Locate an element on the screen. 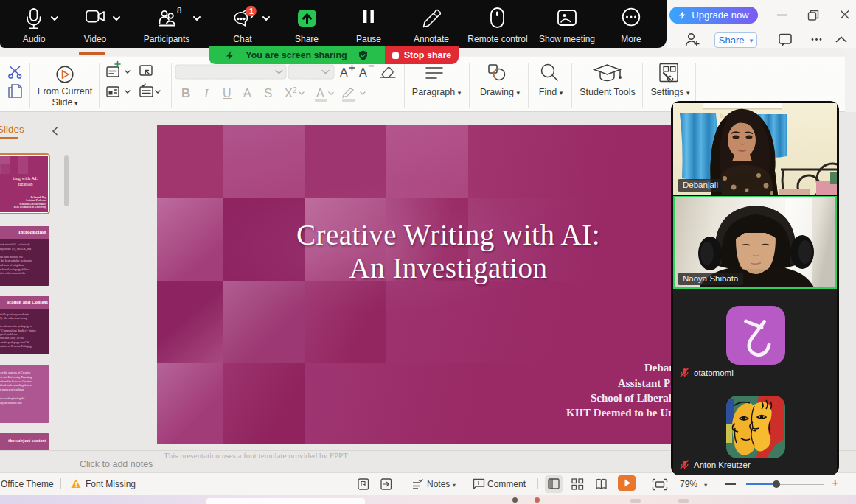  svg-text: I is located at coordinates (206, 93).